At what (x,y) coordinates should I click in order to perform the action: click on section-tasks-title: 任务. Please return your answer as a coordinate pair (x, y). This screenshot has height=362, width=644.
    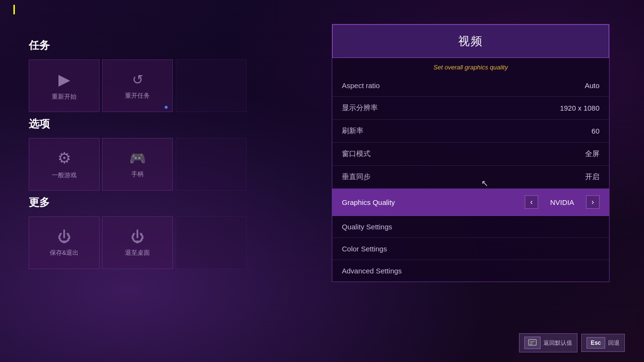
    Looking at the image, I should click on (168, 45).